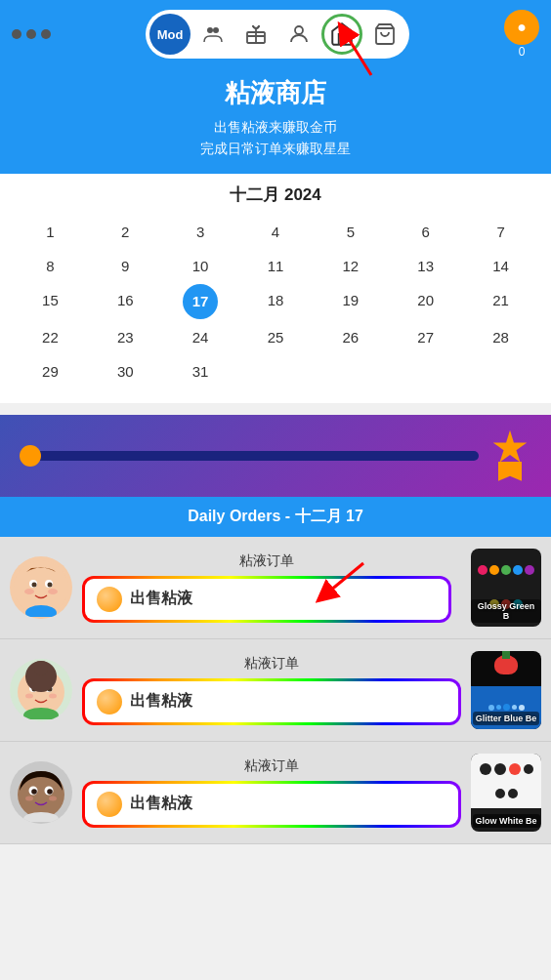  Describe the element at coordinates (267, 599) in the screenshot. I see `sell-btn-1: 出售粘液` at that location.